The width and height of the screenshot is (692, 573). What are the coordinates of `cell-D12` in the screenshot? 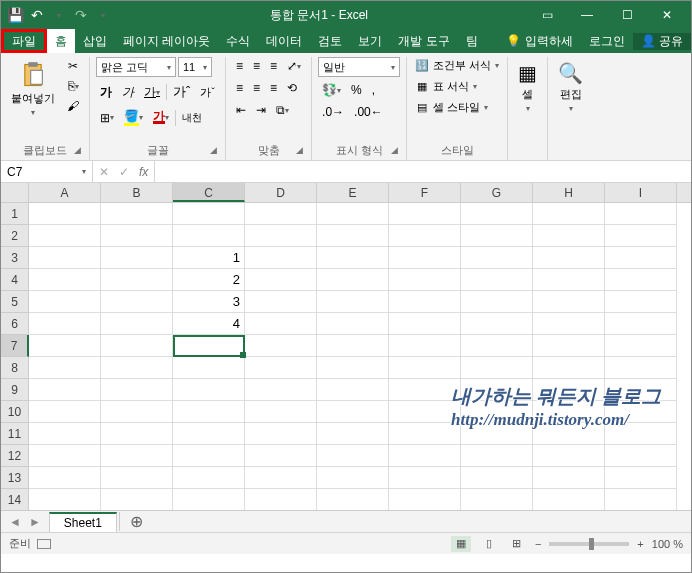 It's located at (281, 456).